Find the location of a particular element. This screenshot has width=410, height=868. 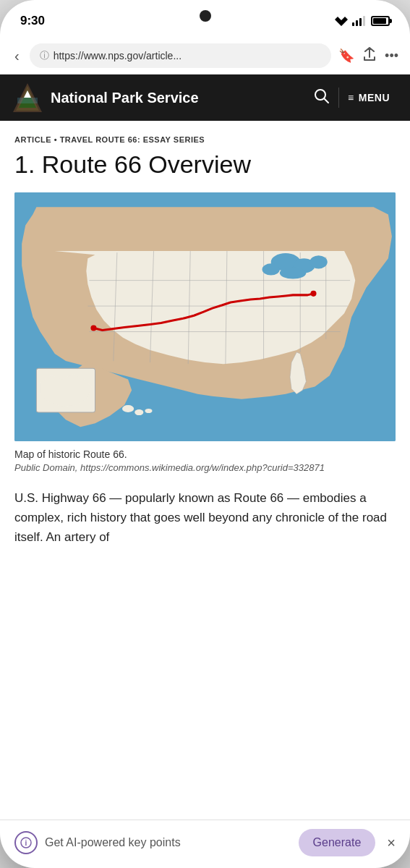

ai-prompt-text: Get AI-powered key points is located at coordinates (113, 843).